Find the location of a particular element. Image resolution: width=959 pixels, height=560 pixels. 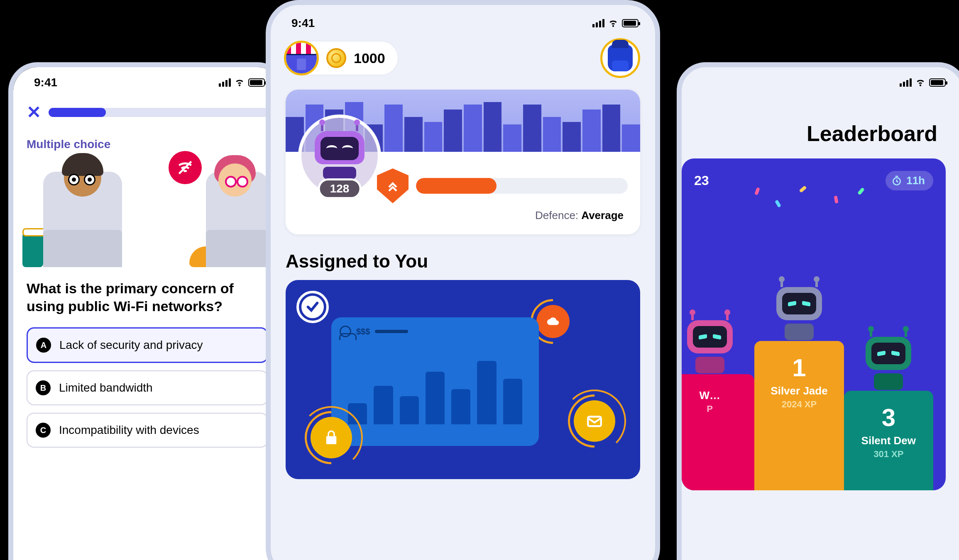

shield-icon is located at coordinates (393, 186).